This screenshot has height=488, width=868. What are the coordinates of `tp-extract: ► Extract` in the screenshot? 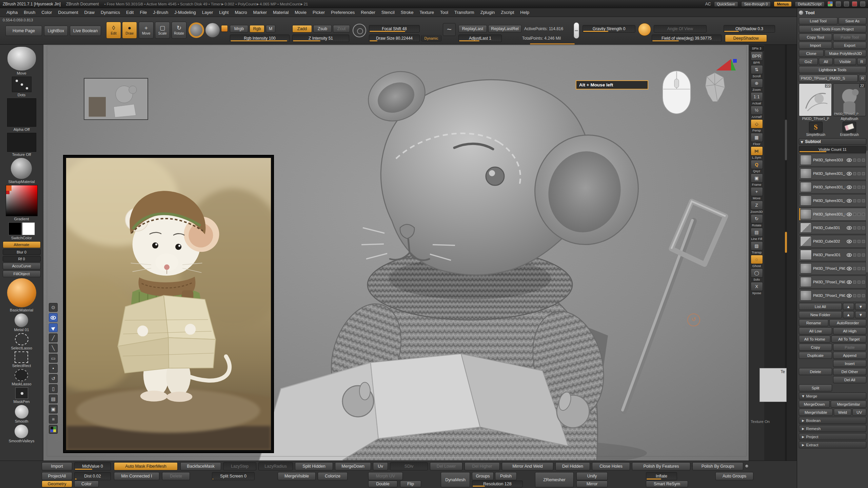 It's located at (833, 445).